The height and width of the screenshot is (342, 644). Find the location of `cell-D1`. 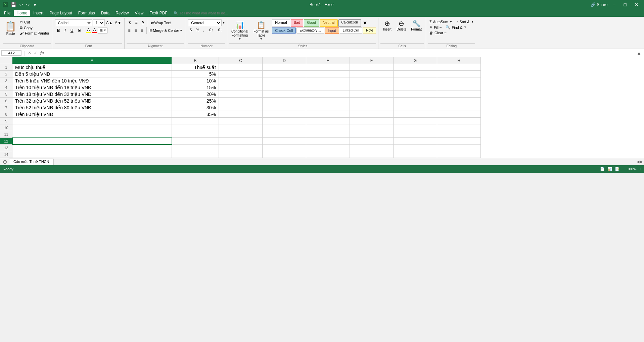

cell-D1 is located at coordinates (284, 67).